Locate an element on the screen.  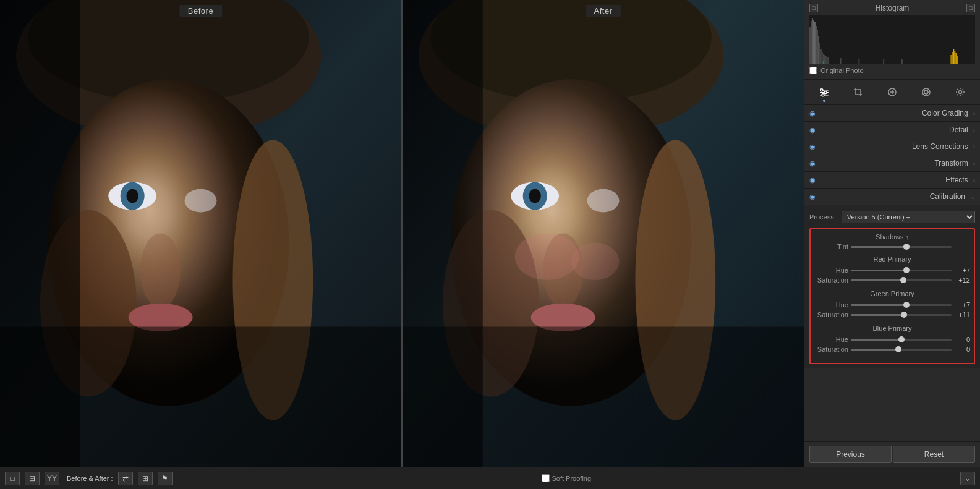
crop-tool-btn is located at coordinates (858, 92).